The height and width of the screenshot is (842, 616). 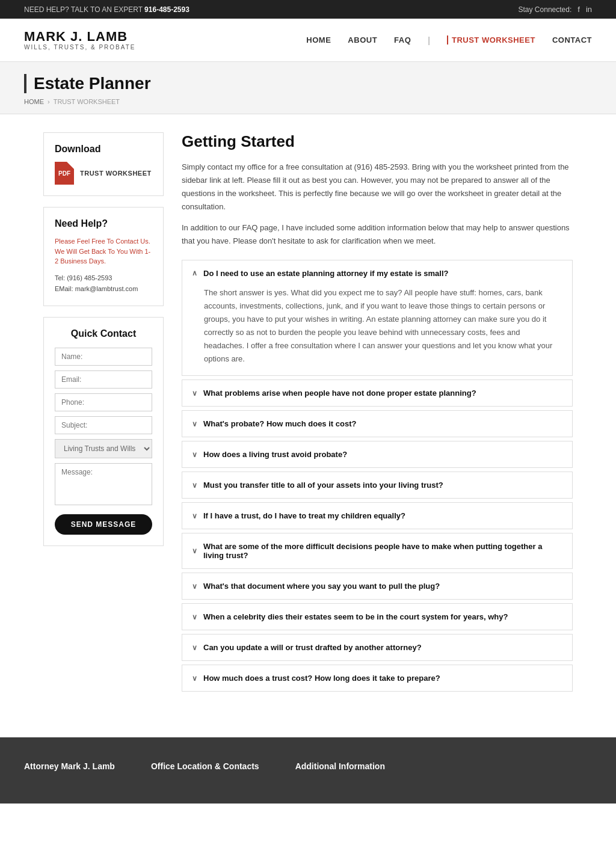 What do you see at coordinates (572, 40) in the screenshot?
I see `nav-contact: CONTACT` at bounding box center [572, 40].